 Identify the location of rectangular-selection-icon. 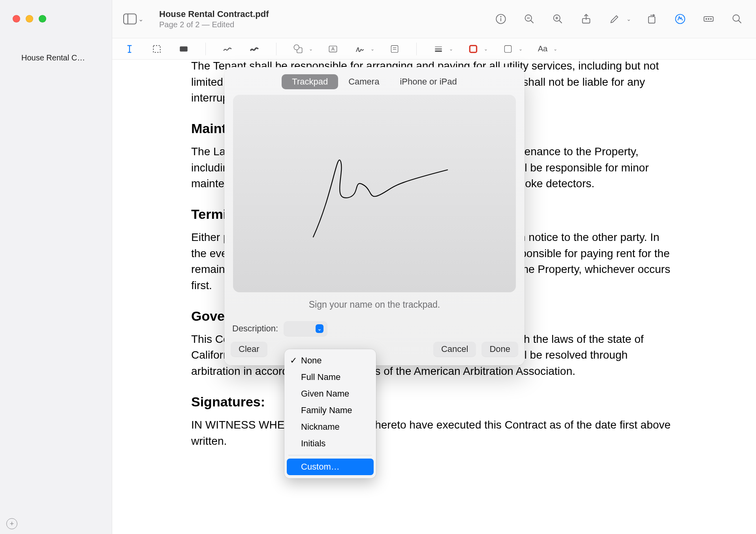
(157, 49).